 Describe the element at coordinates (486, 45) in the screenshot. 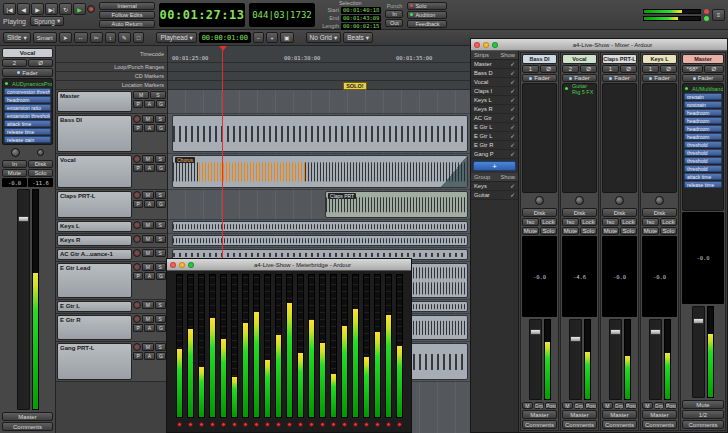

I see `minimize-icon` at that location.